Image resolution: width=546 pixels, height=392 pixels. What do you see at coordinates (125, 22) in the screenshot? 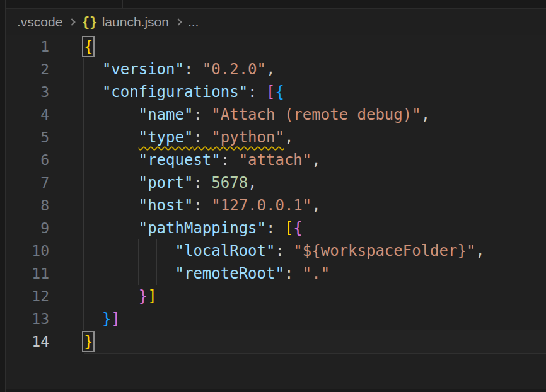
I see `breadcrumb-item-launch-json: {} launch.json` at bounding box center [125, 22].